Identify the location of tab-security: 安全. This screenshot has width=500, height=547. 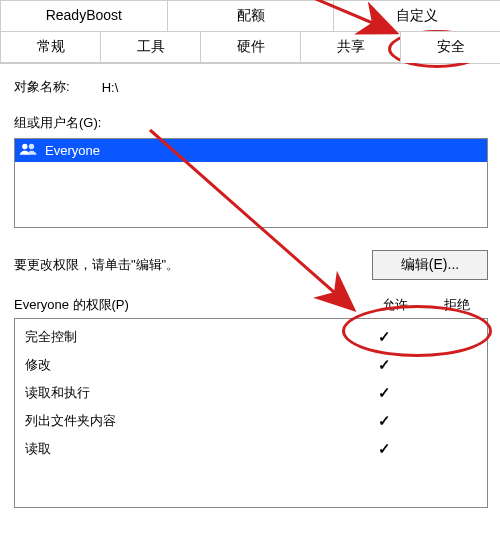
(450, 47).